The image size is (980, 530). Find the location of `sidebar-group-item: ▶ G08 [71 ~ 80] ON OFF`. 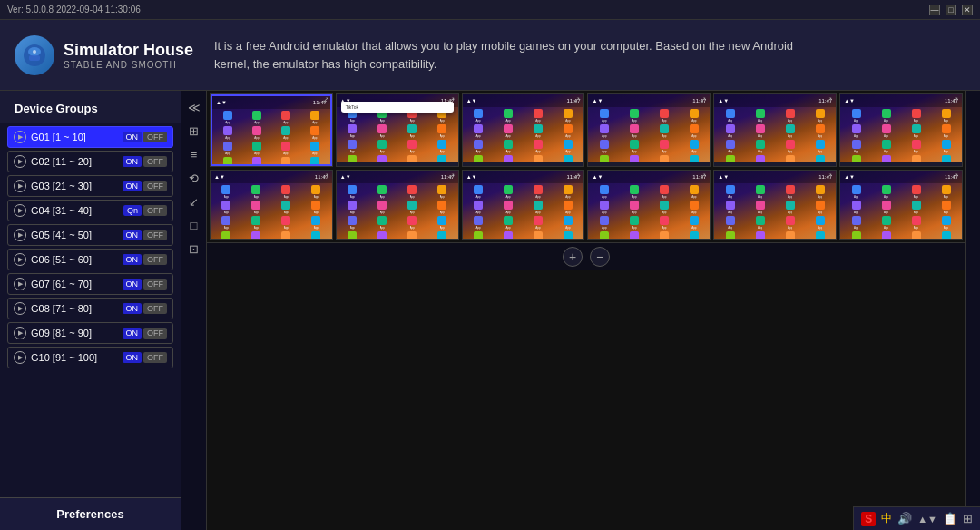

sidebar-group-item: ▶ G08 [71 ~ 80] ON OFF is located at coordinates (91, 309).